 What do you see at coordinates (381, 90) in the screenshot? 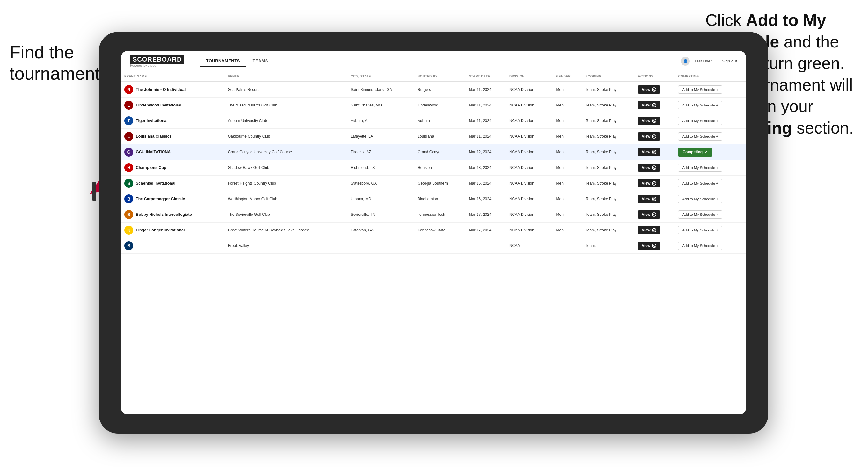
I see `cell-city-state: Saint Simons Island, GA` at bounding box center [381, 90].